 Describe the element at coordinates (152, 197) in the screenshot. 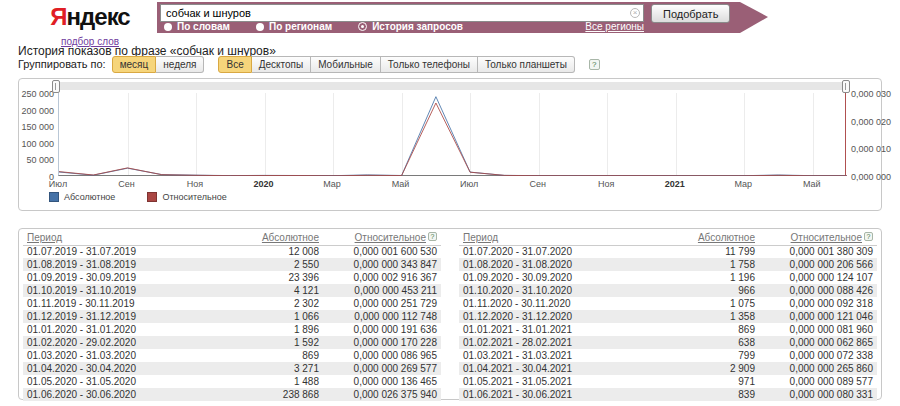

I see `legend-swatch-icon` at that location.